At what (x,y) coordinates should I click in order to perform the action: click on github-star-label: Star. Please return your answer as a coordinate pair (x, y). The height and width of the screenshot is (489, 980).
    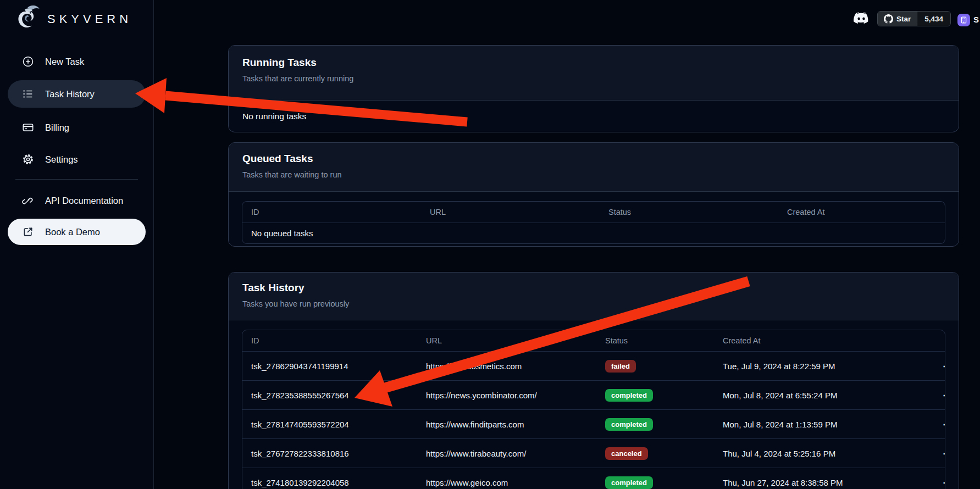
    Looking at the image, I should click on (904, 19).